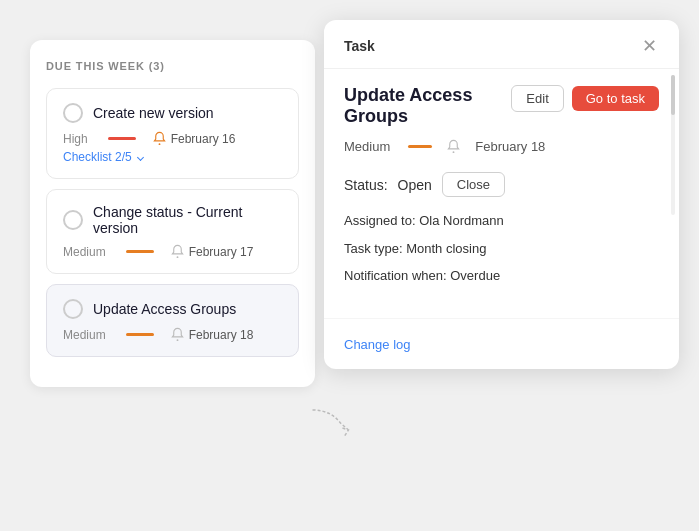  Describe the element at coordinates (380, 220) in the screenshot. I see `assigned-label: Assigned to:` at that location.